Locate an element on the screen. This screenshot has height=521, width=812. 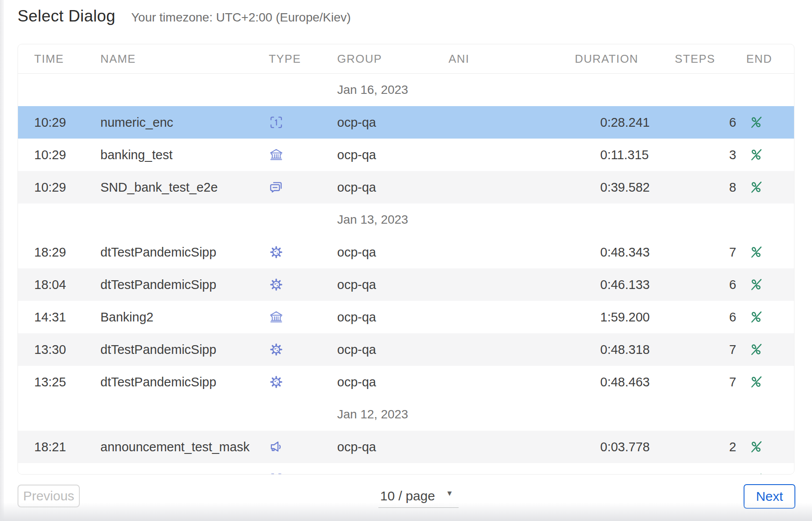
time-cell: 18:29 is located at coordinates (50, 252).